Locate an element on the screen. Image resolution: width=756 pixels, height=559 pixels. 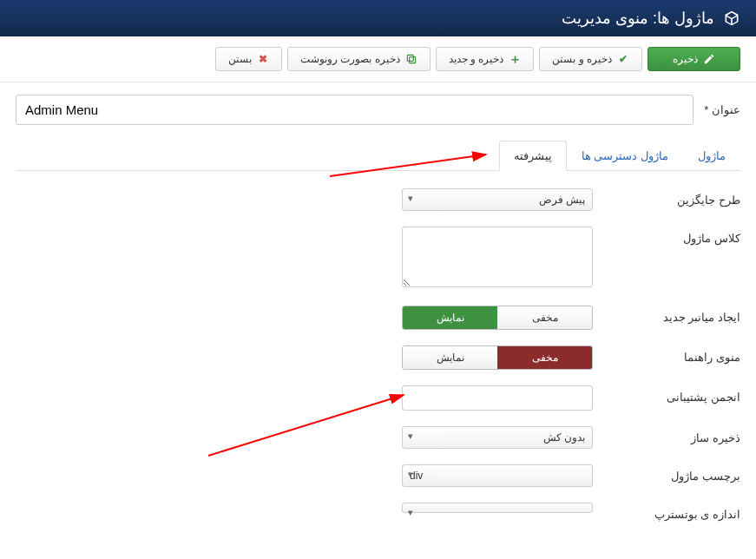
save-button: ذخیره is located at coordinates (694, 59).